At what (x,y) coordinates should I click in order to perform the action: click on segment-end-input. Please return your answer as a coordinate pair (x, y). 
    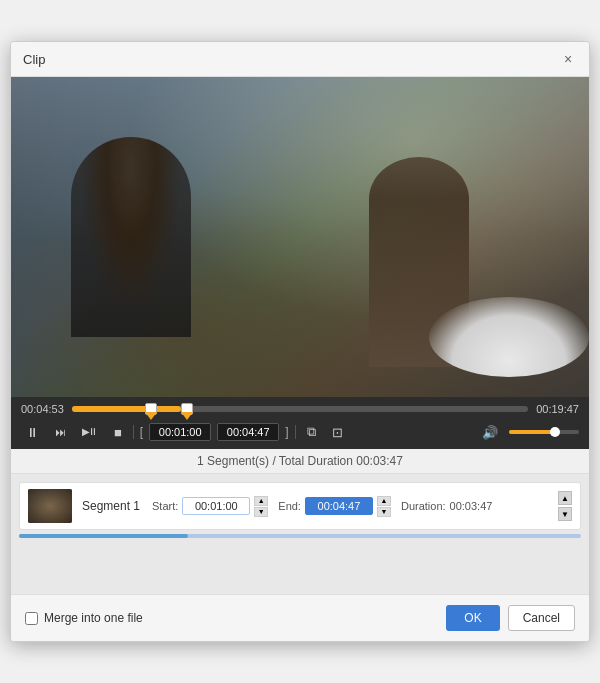
    Looking at the image, I should click on (339, 506).